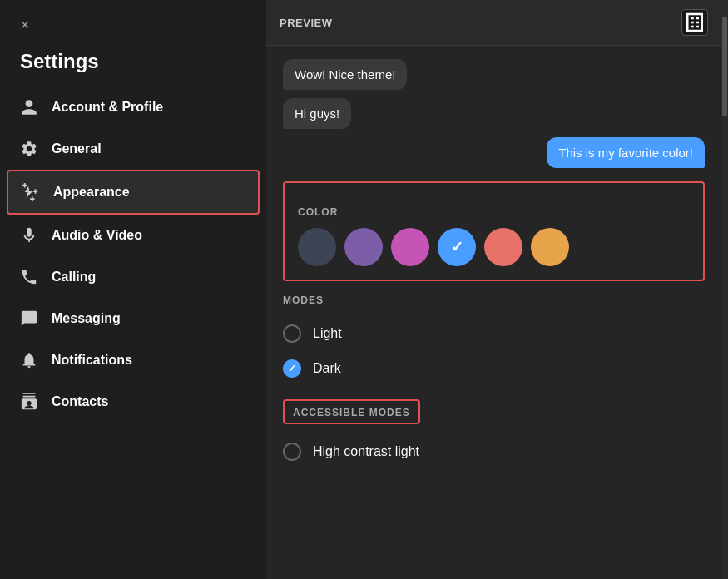 Image resolution: width=728 pixels, height=579 pixels. I want to click on person-icon, so click(29, 107).